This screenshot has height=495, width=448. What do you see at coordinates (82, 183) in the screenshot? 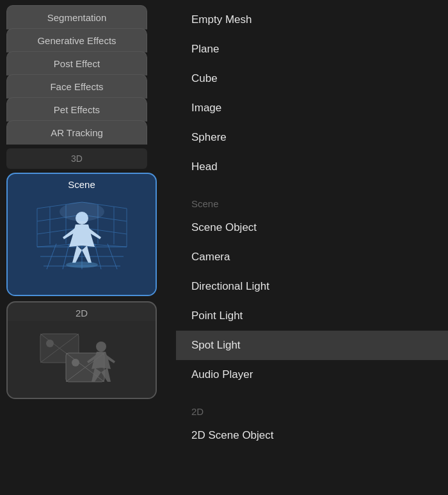
I see `scene-card-label: Scene` at bounding box center [82, 183].